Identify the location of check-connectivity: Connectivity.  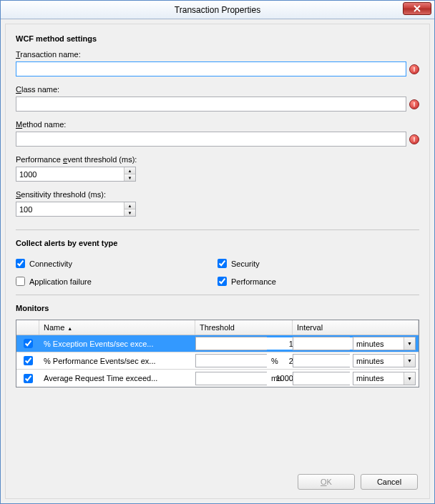
(117, 263).